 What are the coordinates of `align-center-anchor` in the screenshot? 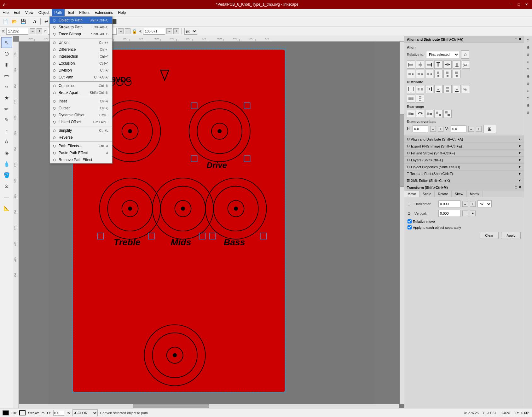 It's located at (420, 74).